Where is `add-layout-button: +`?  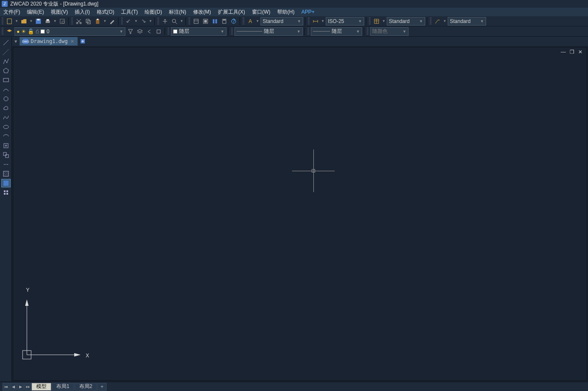 add-layout-button: + is located at coordinates (102, 387).